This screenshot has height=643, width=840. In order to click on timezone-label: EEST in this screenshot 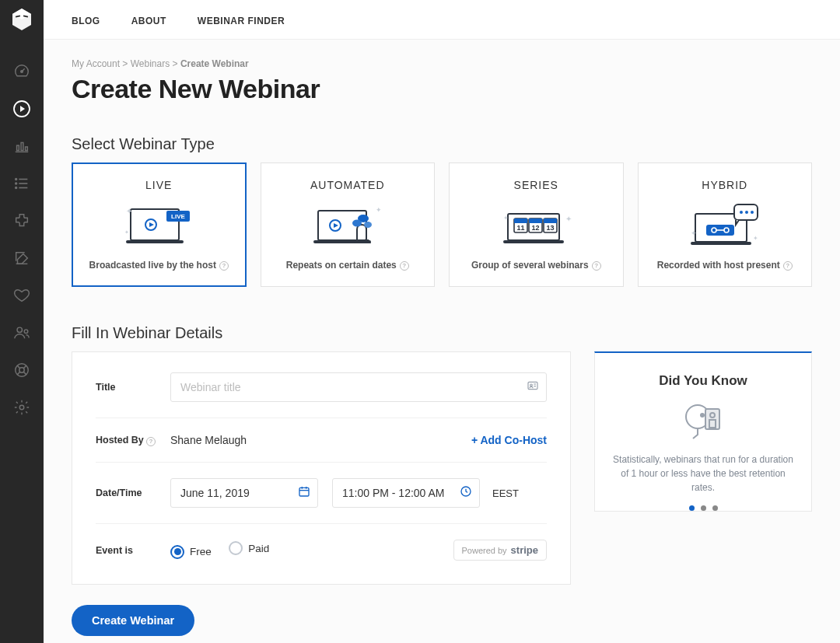, I will do `click(506, 493)`.